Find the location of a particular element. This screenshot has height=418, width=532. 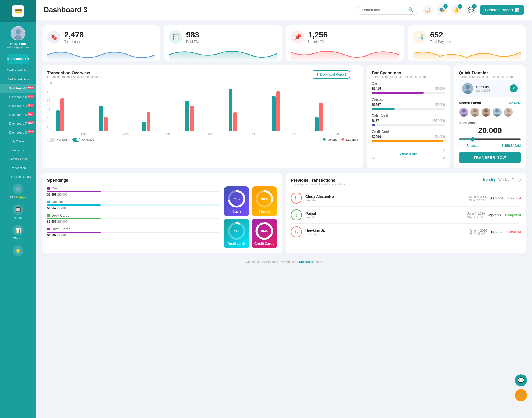

spending-list-item-3: Credit Cards $1,567 /$5,000 is located at coordinates (133, 232).